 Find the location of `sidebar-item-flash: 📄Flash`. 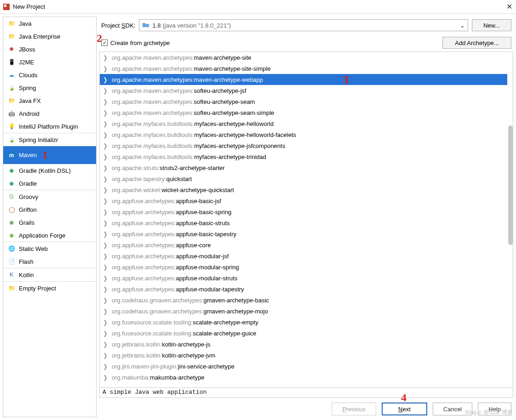

sidebar-item-flash: 📄Flash is located at coordinates (50, 261).